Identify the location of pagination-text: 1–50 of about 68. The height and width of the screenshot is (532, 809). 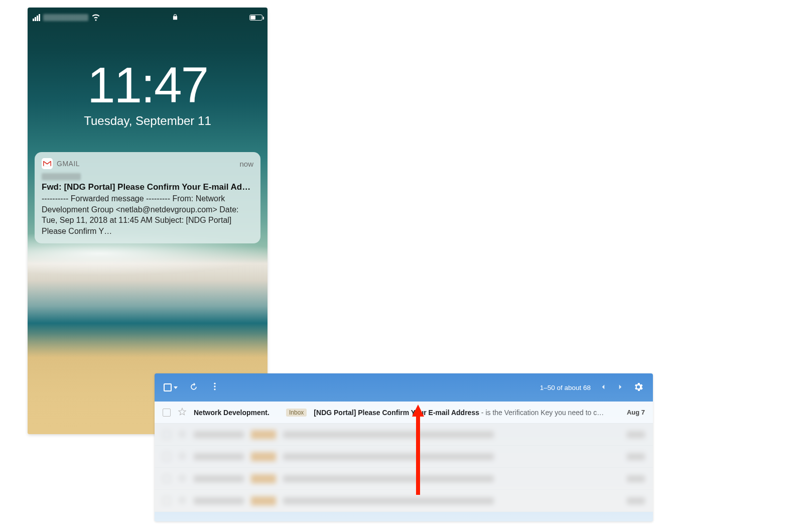
(565, 387).